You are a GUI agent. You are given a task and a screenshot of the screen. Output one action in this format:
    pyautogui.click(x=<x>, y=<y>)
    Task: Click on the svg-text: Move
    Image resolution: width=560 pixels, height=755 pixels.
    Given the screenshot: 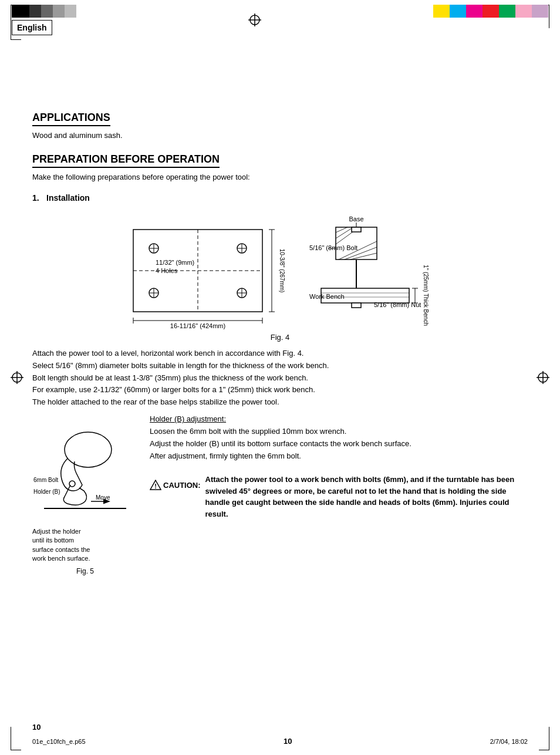 What is the action you would take?
    pyautogui.click(x=103, y=498)
    